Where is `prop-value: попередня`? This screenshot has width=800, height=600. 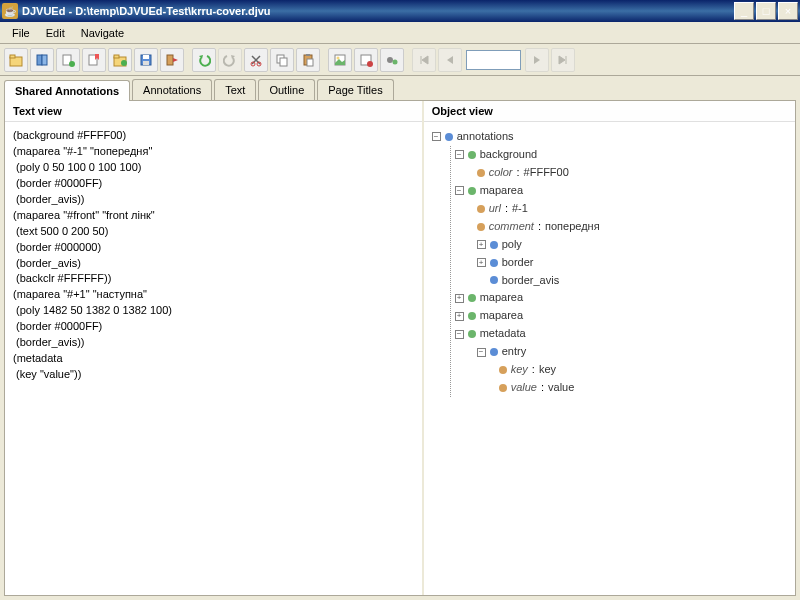 prop-value: попередня is located at coordinates (572, 227).